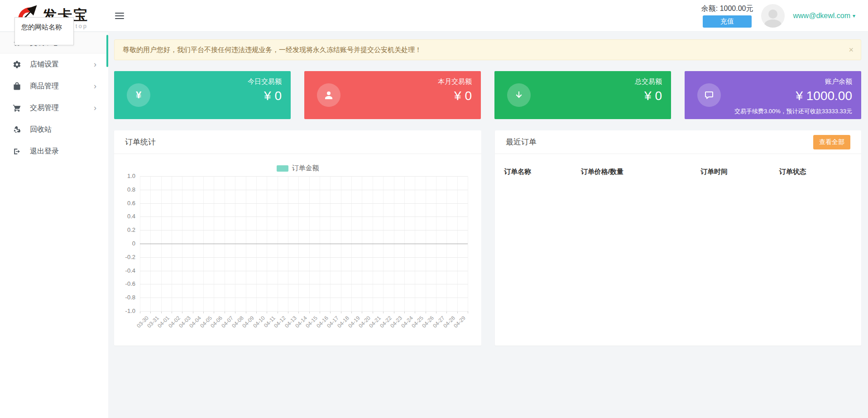  What do you see at coordinates (125, 230) in the screenshot?
I see `y-axis-tick-label: 0.2` at bounding box center [125, 230].